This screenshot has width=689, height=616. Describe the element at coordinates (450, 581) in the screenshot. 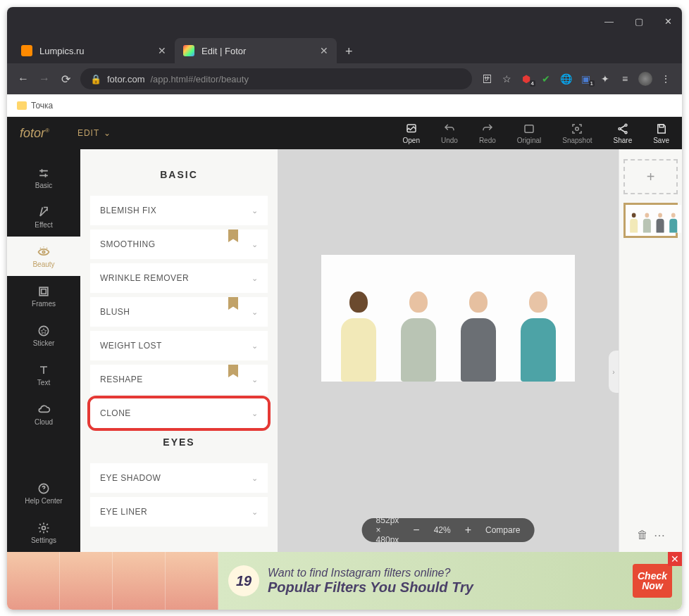

I see `ad-content: 19 Want to find Instagram filters online…` at that location.